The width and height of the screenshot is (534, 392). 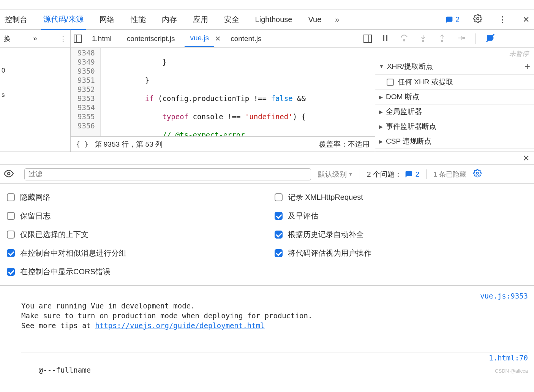 What do you see at coordinates (390, 82) in the screenshot?
I see `checkbox-icon` at bounding box center [390, 82].